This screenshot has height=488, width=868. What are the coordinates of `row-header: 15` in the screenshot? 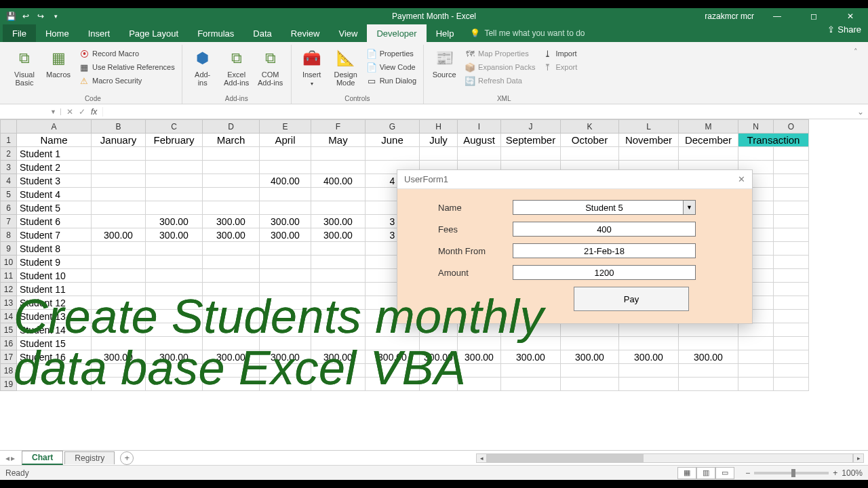 It's located at (9, 330).